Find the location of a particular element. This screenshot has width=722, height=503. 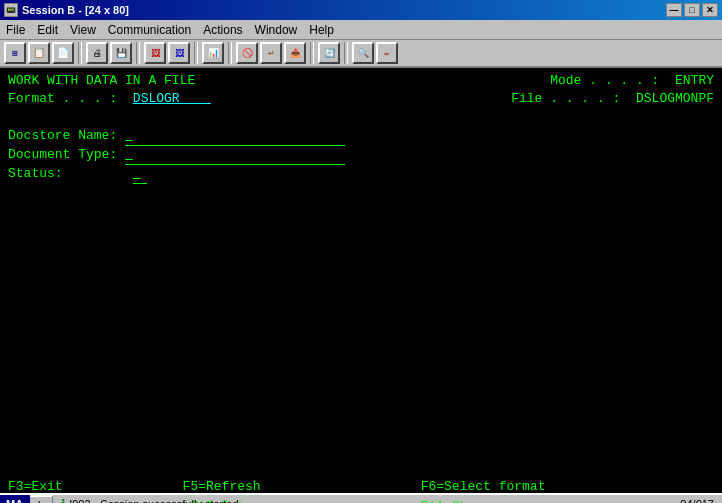

status-input: _ is located at coordinates (140, 174).